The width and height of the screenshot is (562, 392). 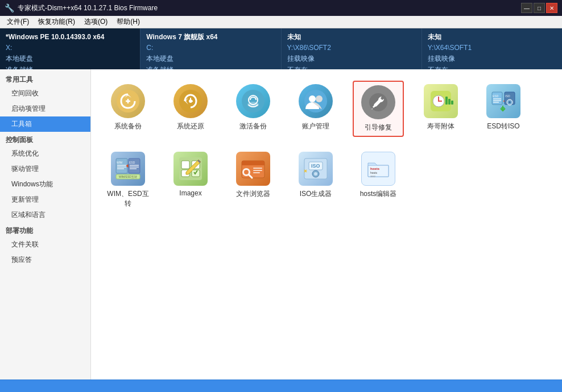 I want to click on menu-help: 帮助(H), so click(x=129, y=22).